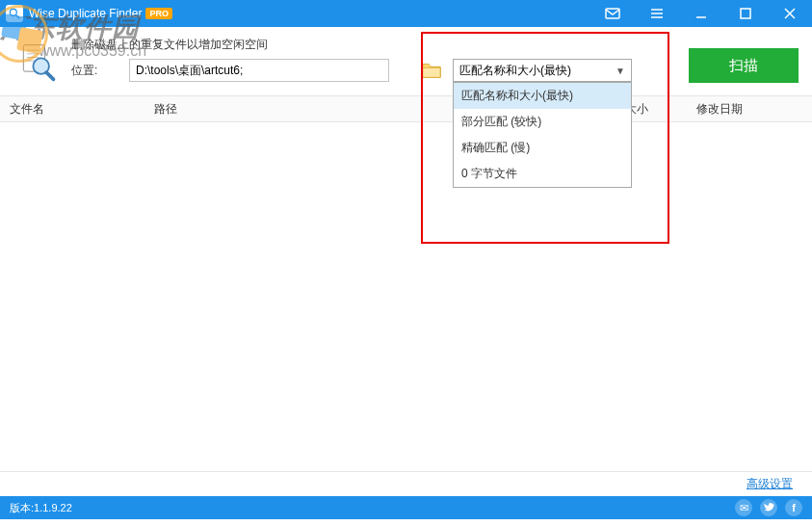 The height and width of the screenshot is (526, 812). Describe the element at coordinates (770, 484) in the screenshot. I see `advanced-settings-link: 高级设置` at that location.